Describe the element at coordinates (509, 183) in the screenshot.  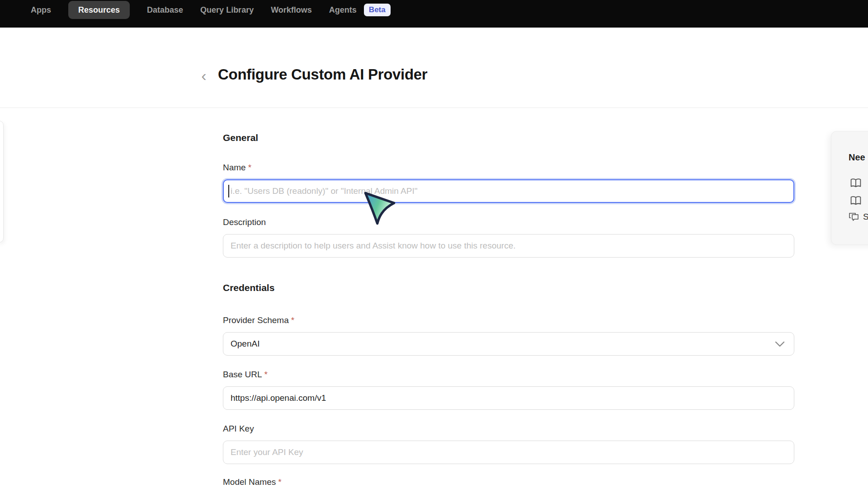
I see `field-name: Name*` at that location.